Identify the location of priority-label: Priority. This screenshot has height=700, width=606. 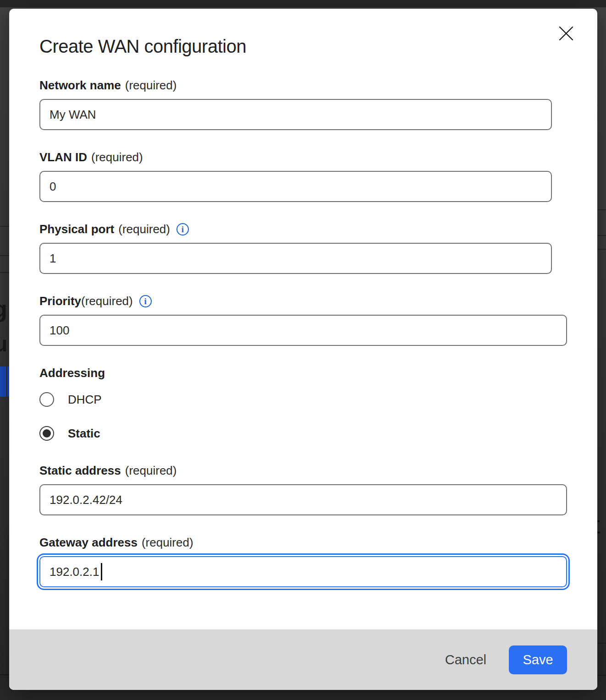
(61, 301).